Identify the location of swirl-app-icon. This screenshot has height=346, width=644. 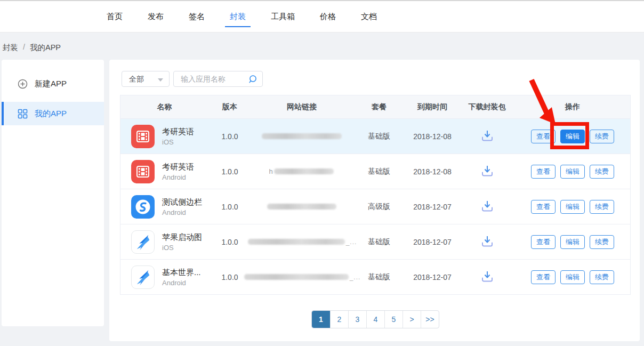
(143, 207).